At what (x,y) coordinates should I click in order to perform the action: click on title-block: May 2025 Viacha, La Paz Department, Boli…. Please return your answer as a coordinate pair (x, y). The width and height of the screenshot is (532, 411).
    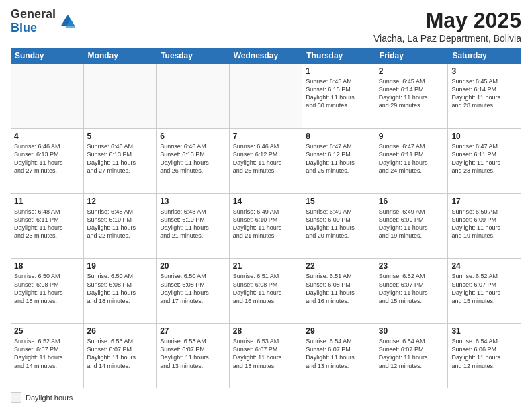
    Looking at the image, I should click on (447, 26).